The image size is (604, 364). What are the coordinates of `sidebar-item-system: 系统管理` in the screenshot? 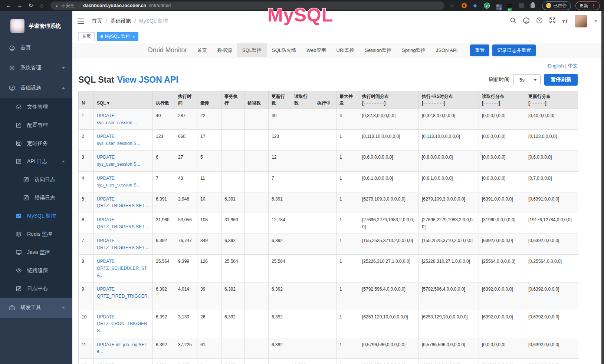 It's located at (36, 68).